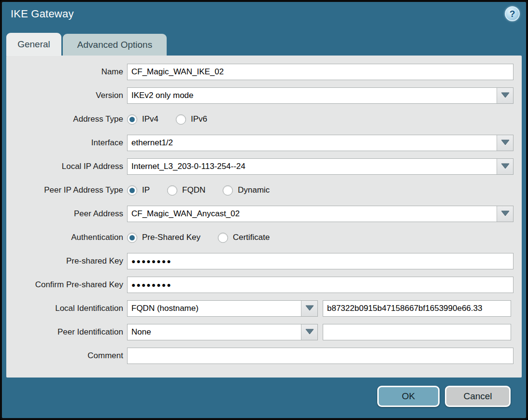 The height and width of the screenshot is (420, 528). Describe the element at coordinates (264, 167) in the screenshot. I see `row-local-ip-address: Local IP Address Internet_L3_203-0-113-2…` at that location.